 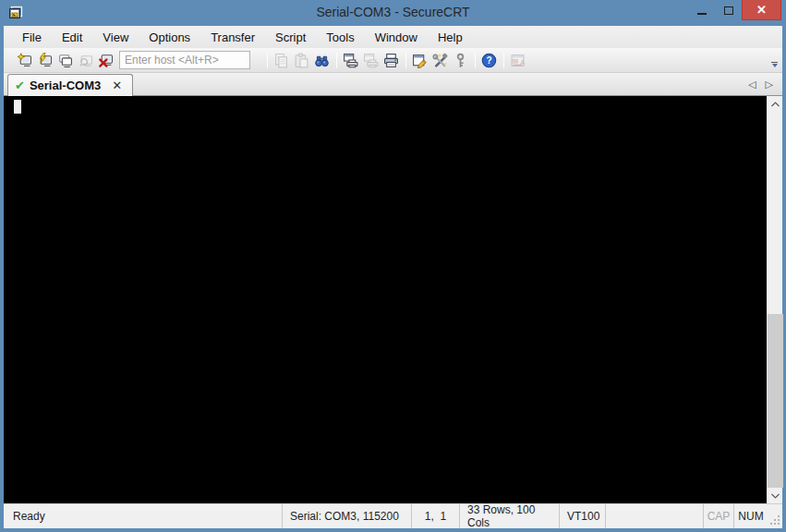 I want to click on scrollbar, so click(x=774, y=299).